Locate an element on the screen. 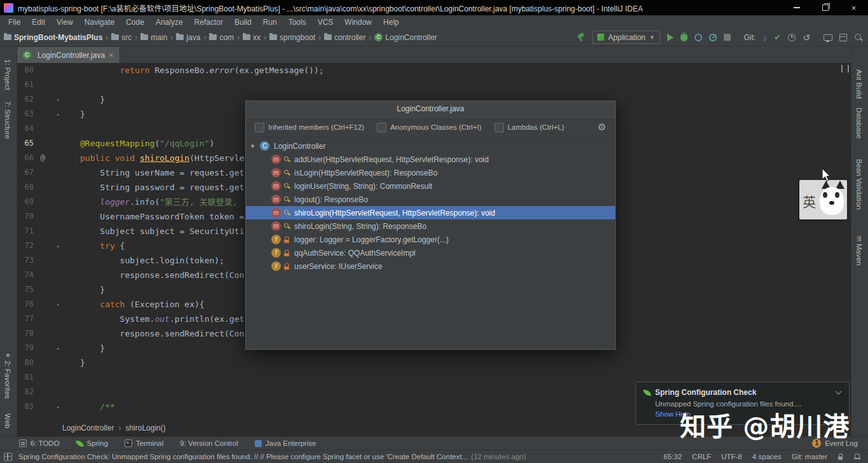  structure-item-islogin: misLogin(HttpServletRequest): ResponseBo is located at coordinates (431, 173).